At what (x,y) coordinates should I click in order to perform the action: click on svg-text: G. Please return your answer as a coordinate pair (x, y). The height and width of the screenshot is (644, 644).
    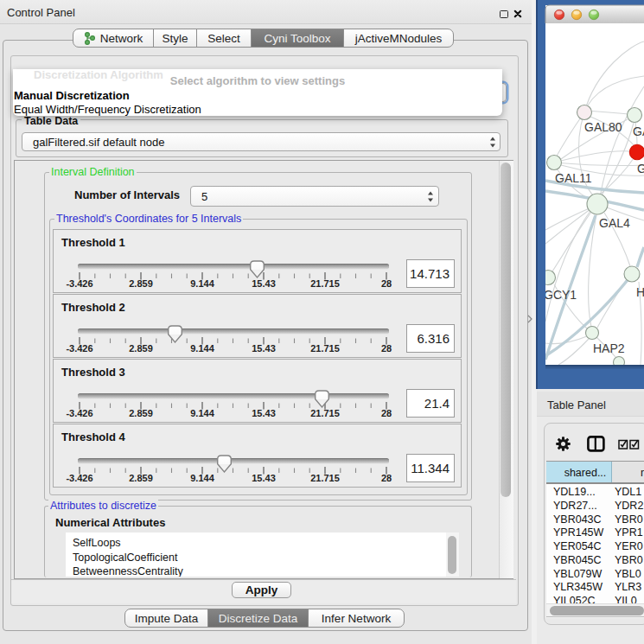
    Looking at the image, I should click on (641, 169).